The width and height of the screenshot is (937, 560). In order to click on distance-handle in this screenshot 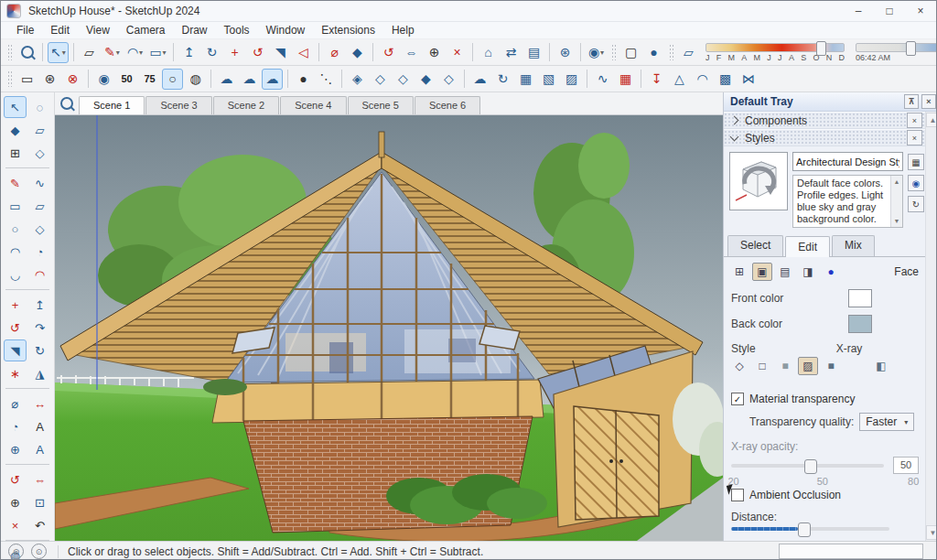, I will do `click(804, 530)`.